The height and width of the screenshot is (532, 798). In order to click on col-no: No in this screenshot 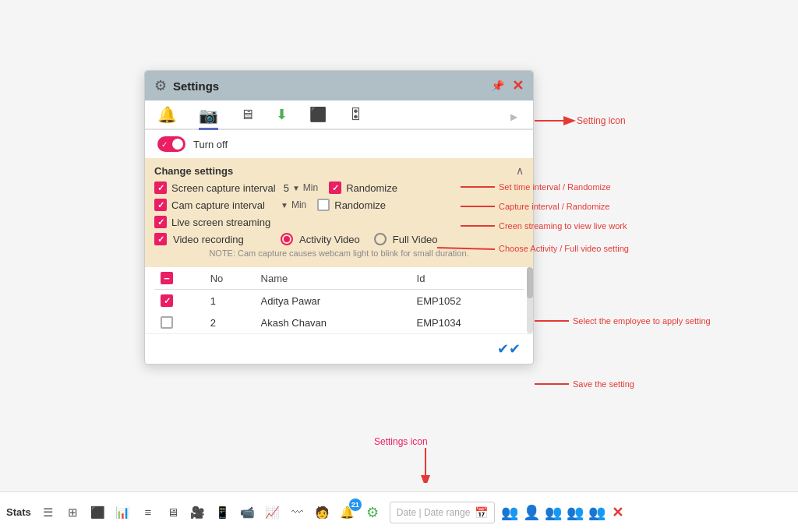, I will do `click(229, 279)`.